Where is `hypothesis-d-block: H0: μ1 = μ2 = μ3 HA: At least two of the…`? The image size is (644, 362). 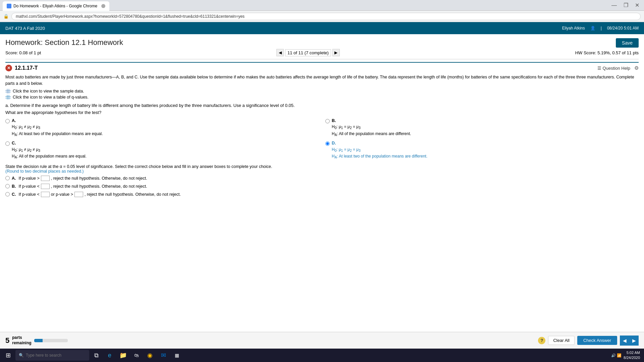
hypothesis-d-block: H0: μ1 = μ2 = μ3 HA: At least two of the… is located at coordinates (380, 154).